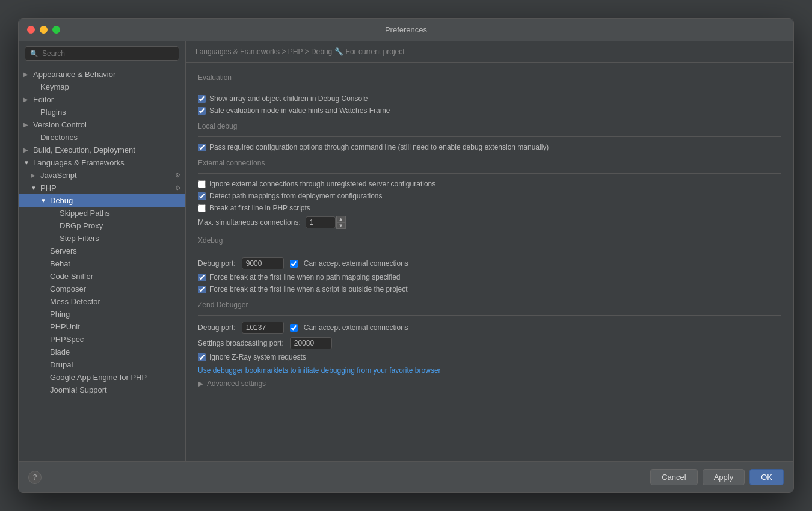 The width and height of the screenshot is (812, 511). I want to click on checkbox-ignore-external: Ignore external connections through unre…, so click(490, 184).